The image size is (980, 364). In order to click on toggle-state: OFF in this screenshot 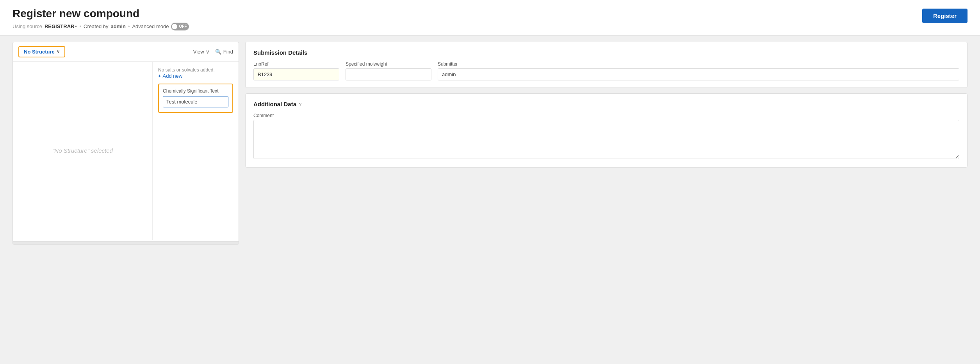, I will do `click(183, 27)`.